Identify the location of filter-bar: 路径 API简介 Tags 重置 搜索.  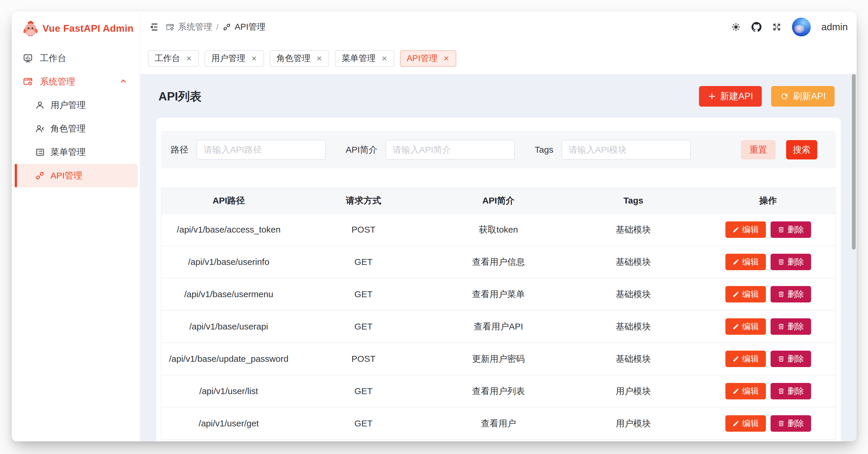
(498, 150).